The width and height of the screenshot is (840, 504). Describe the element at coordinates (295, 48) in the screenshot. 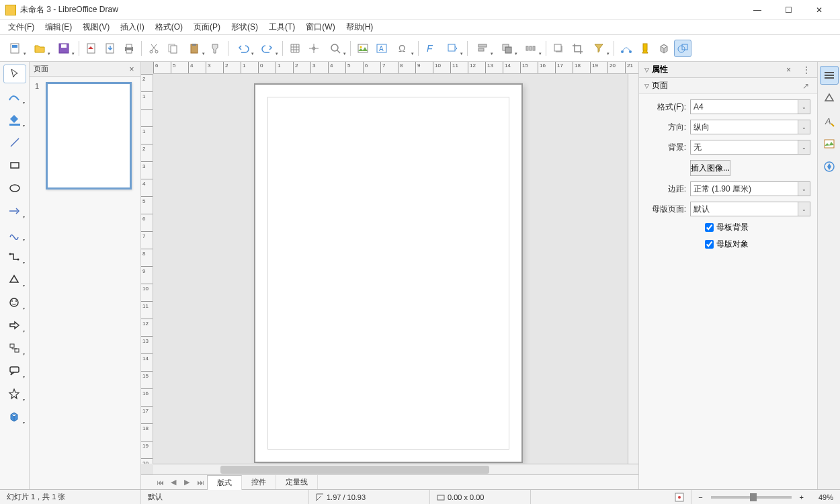

I see `grid-button` at that location.